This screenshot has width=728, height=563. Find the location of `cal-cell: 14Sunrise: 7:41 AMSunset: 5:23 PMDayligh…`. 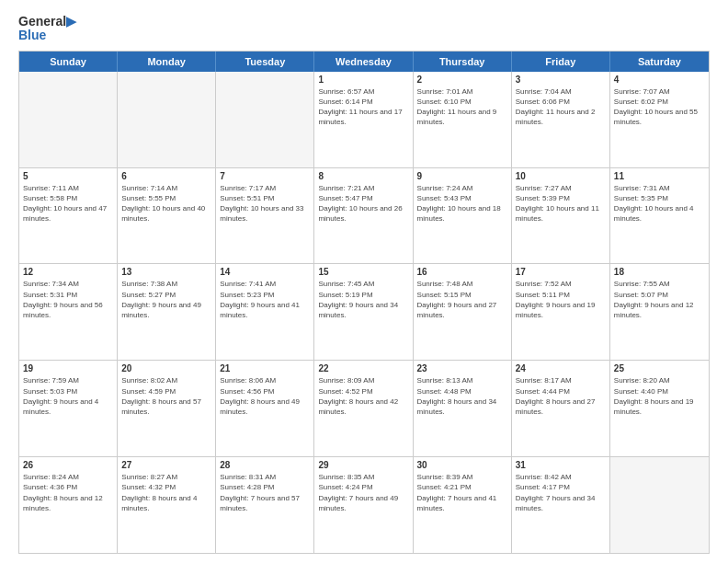

cal-cell: 14Sunrise: 7:41 AMSunset: 5:23 PMDayligh… is located at coordinates (265, 312).